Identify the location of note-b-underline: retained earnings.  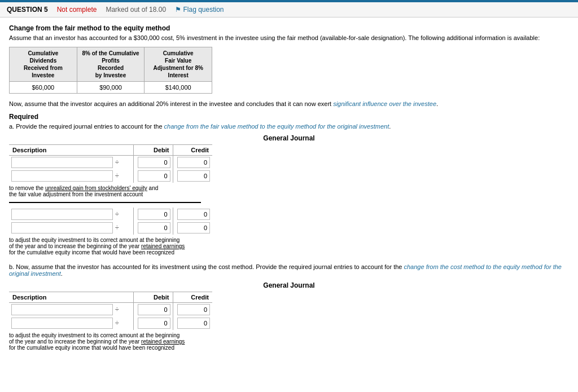
(163, 246).